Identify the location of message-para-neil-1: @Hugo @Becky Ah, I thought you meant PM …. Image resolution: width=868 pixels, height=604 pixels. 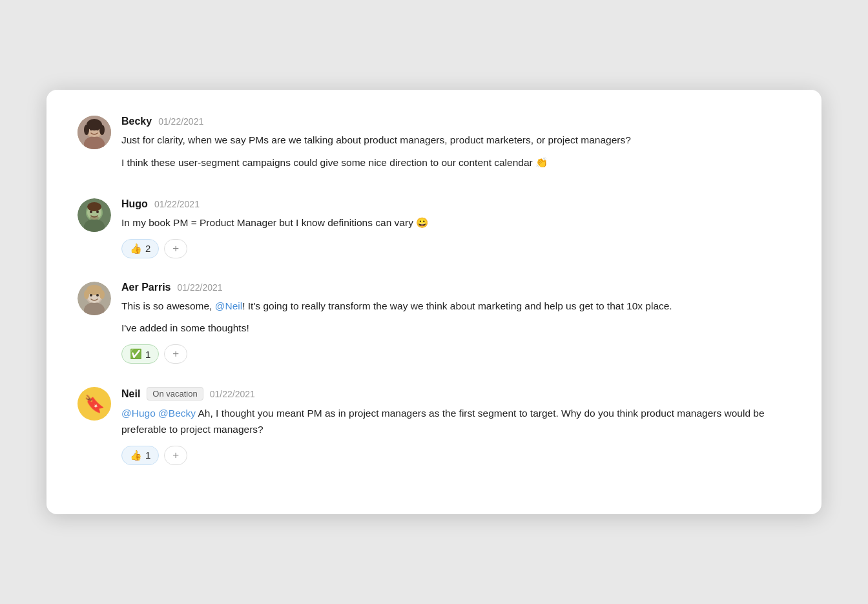
(456, 422).